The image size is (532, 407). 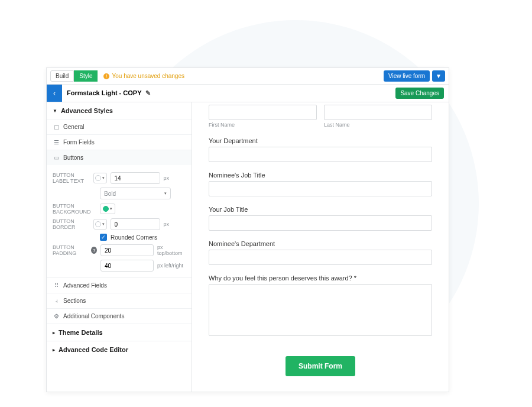 What do you see at coordinates (79, 142) in the screenshot?
I see `sidebar-item-label: Form Fields` at bounding box center [79, 142].